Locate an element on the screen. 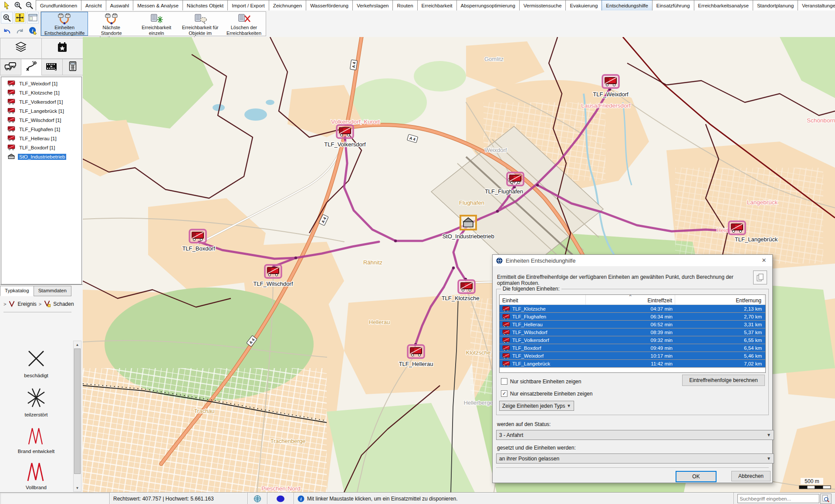 This screenshot has height=504, width=835. catalog-tab-typkatalog: Typkatalog is located at coordinates (17, 291).